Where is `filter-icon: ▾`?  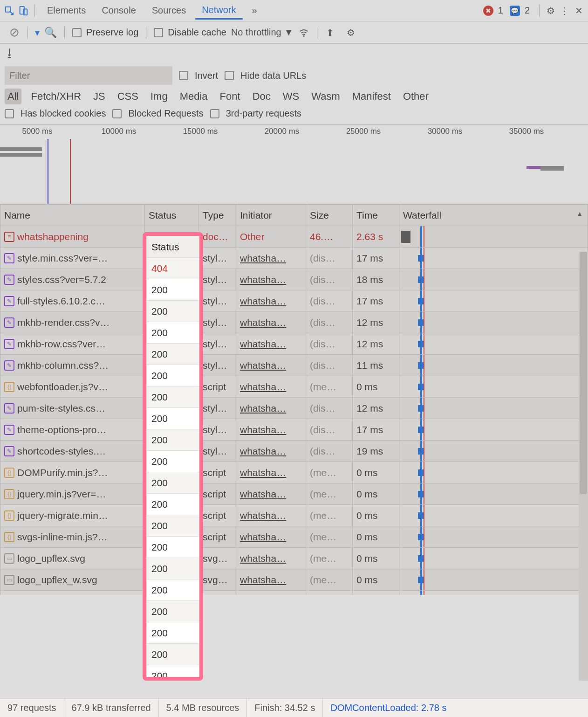 filter-icon: ▾ is located at coordinates (37, 33).